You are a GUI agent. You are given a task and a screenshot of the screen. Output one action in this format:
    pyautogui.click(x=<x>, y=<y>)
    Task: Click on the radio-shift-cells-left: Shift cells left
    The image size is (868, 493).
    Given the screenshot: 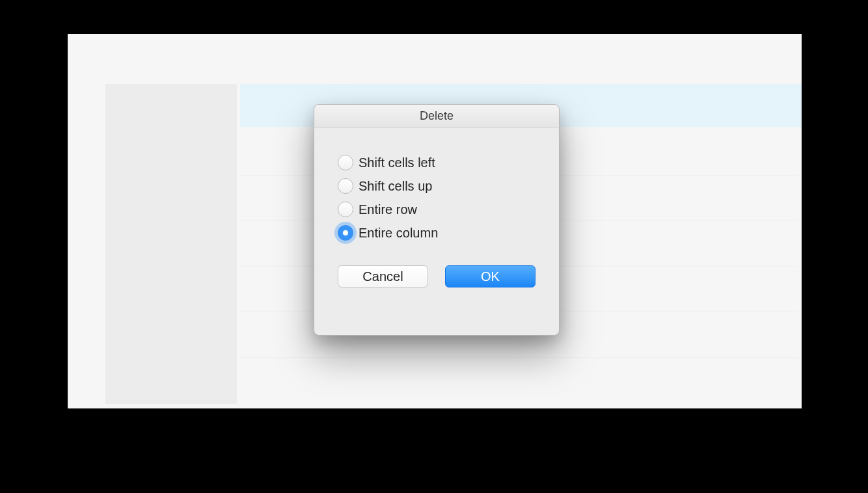 What is the action you would take?
    pyautogui.click(x=437, y=163)
    